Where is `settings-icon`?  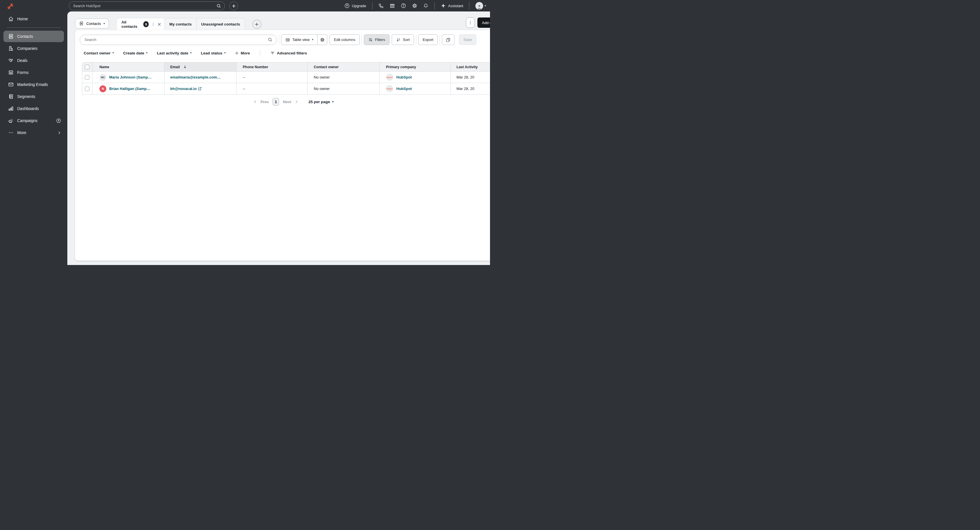 settings-icon is located at coordinates (415, 6).